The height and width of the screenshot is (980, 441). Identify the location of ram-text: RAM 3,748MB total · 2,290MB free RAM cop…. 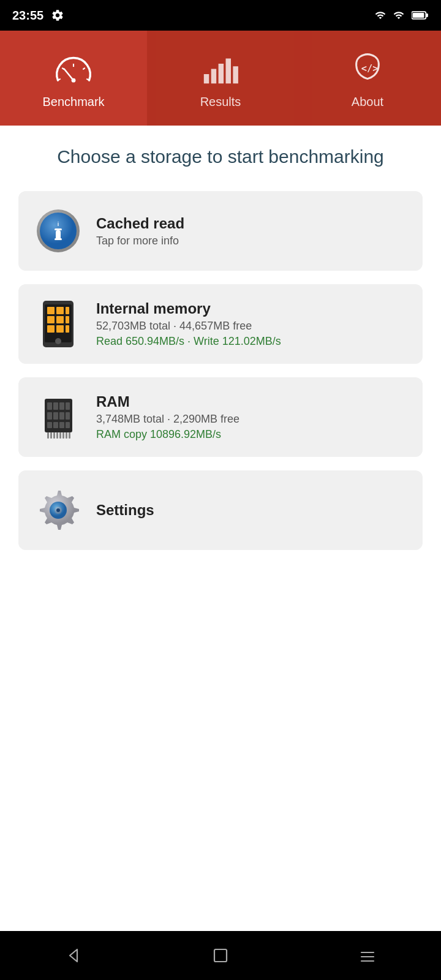
(168, 417).